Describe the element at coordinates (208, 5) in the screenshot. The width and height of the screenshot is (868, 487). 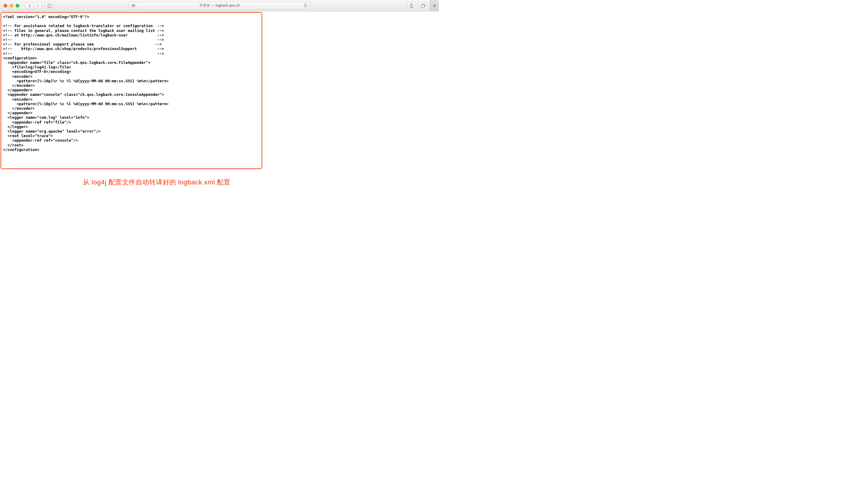
I see `insecure-label: 不安全 —` at that location.